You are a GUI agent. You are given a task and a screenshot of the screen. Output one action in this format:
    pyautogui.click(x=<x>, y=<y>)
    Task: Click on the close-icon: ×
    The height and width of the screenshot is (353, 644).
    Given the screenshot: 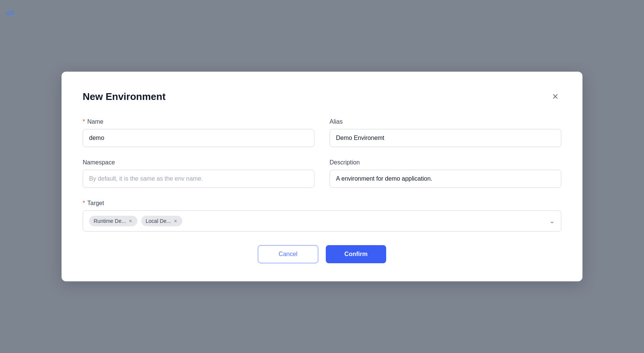 What is the action you would take?
    pyautogui.click(x=555, y=97)
    